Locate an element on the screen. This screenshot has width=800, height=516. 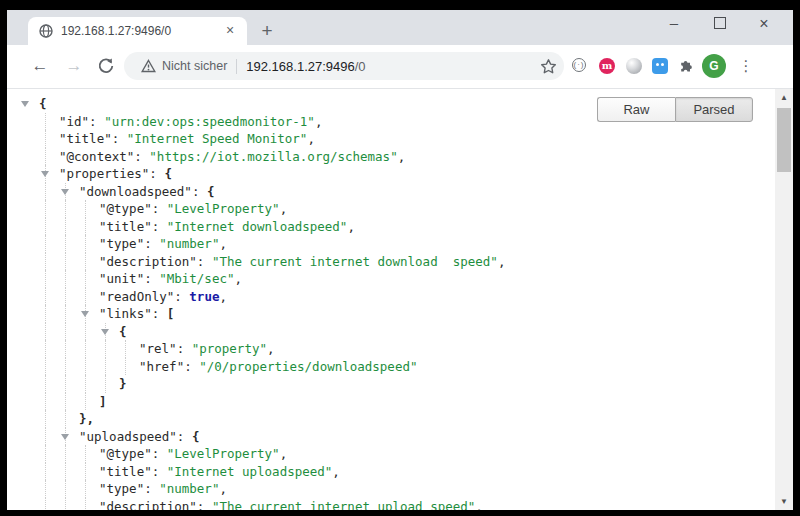
forward-button: → is located at coordinates (74, 66).